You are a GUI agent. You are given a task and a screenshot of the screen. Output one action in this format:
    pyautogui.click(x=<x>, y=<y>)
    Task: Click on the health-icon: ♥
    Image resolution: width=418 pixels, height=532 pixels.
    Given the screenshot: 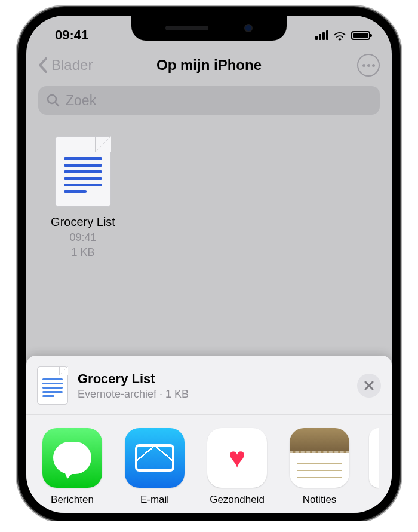 What is the action you would take?
    pyautogui.click(x=237, y=458)
    